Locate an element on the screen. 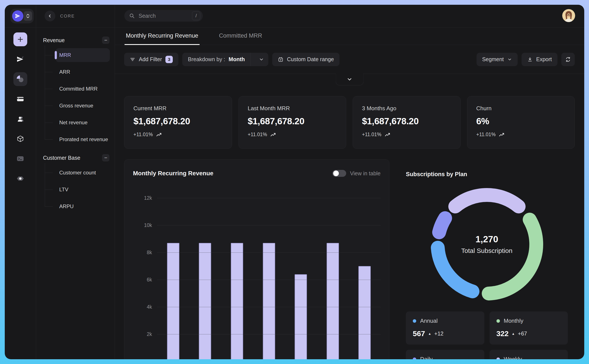  stat-card-churn: Churn 6% +11.01% is located at coordinates (521, 123).